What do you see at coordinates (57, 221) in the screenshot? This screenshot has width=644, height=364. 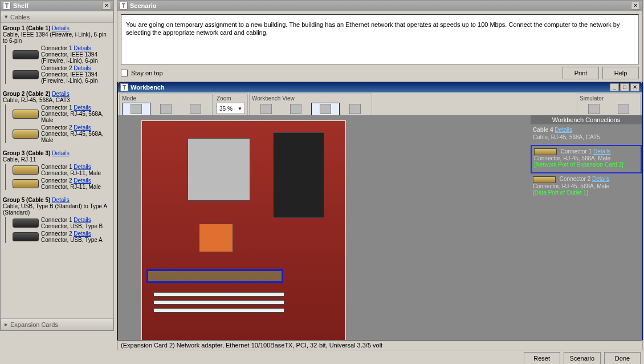 I see `cable-group: Group 5 (Cable 5) Details Cable, USB, Ty…` at bounding box center [57, 221].